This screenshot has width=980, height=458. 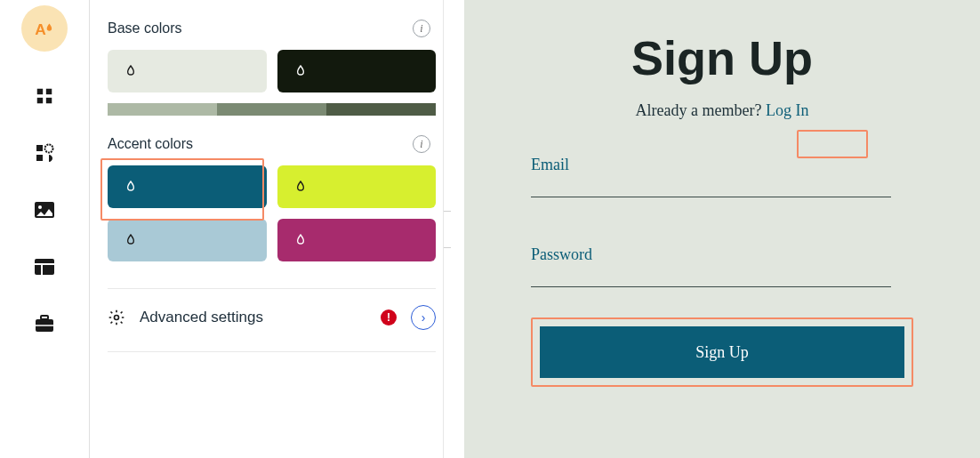 What do you see at coordinates (272, 144) in the screenshot?
I see `accent-colors-header: Accent colors i` at bounding box center [272, 144].